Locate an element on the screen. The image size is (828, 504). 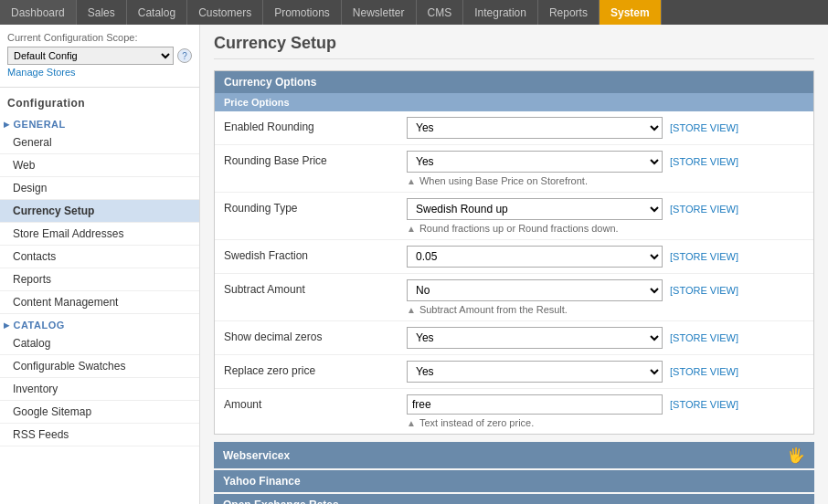
select-replace-zero-price: YesNo is located at coordinates (535, 372).